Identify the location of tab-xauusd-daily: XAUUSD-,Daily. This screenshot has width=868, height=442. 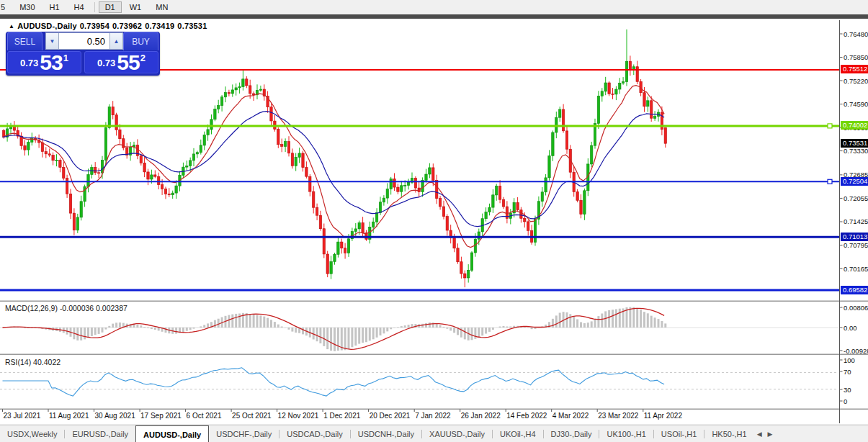
(457, 433).